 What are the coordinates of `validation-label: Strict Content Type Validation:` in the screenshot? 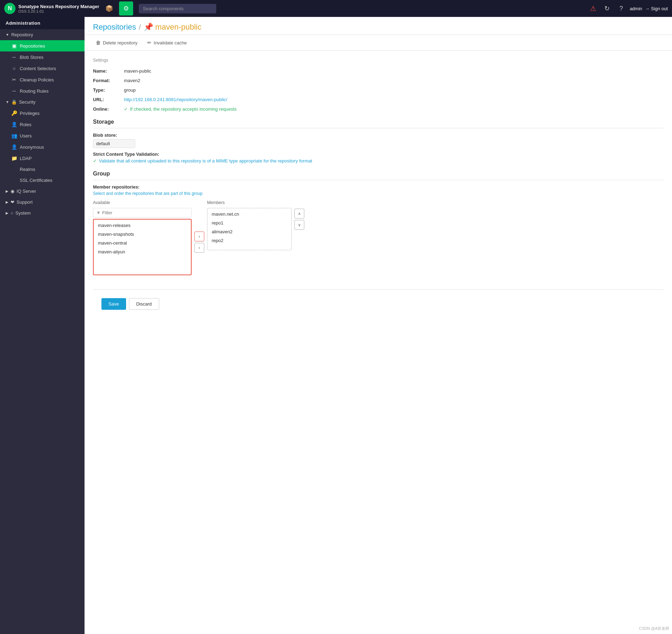 It's located at (378, 154).